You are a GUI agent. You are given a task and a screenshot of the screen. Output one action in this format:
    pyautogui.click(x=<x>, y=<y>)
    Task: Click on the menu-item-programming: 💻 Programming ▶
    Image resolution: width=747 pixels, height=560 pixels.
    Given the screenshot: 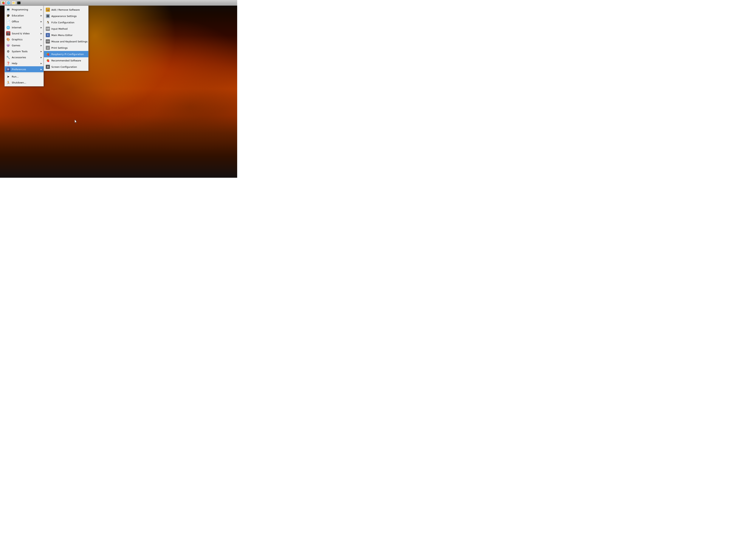 What is the action you would take?
    pyautogui.click(x=24, y=9)
    